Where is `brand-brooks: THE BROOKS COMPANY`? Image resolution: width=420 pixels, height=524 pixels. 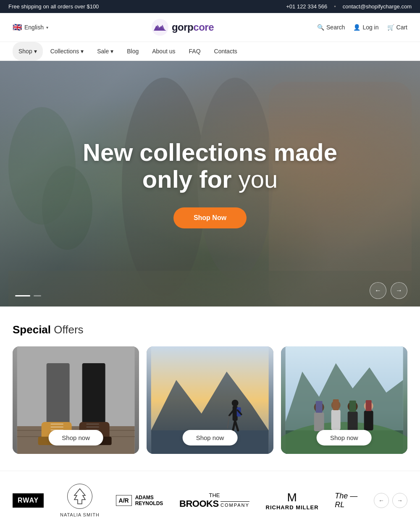 brand-brooks: THE BROOKS COMPANY is located at coordinates (214, 500).